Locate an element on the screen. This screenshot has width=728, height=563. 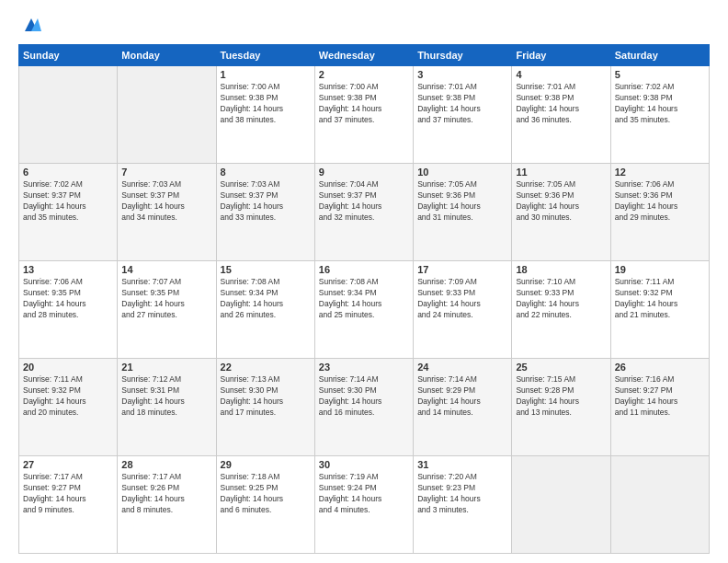
day-number: 15 is located at coordinates (266, 270).